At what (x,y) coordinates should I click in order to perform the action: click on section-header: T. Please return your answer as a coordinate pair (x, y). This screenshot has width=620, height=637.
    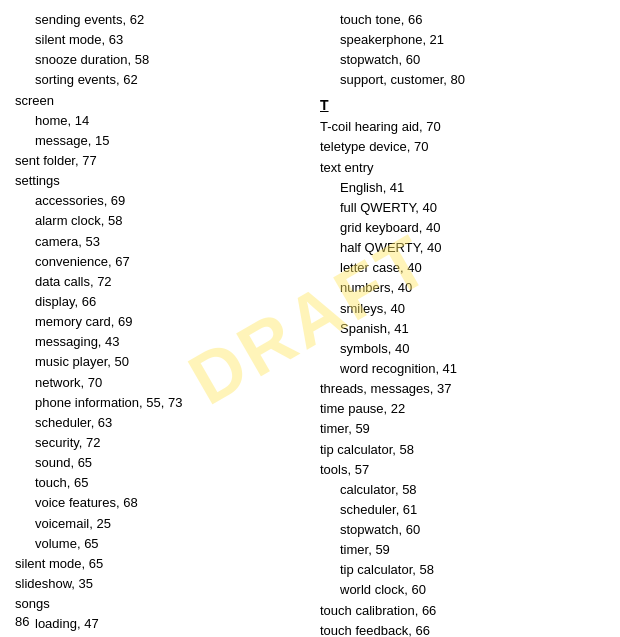
    Looking at the image, I should click on (462, 106).